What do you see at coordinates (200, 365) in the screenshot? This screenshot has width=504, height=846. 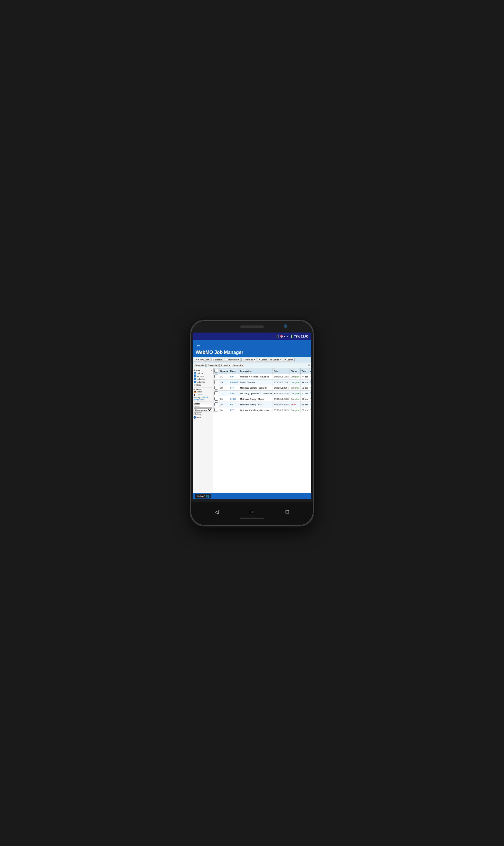 I see `filter-select-1: Show all ▾` at bounding box center [200, 365].